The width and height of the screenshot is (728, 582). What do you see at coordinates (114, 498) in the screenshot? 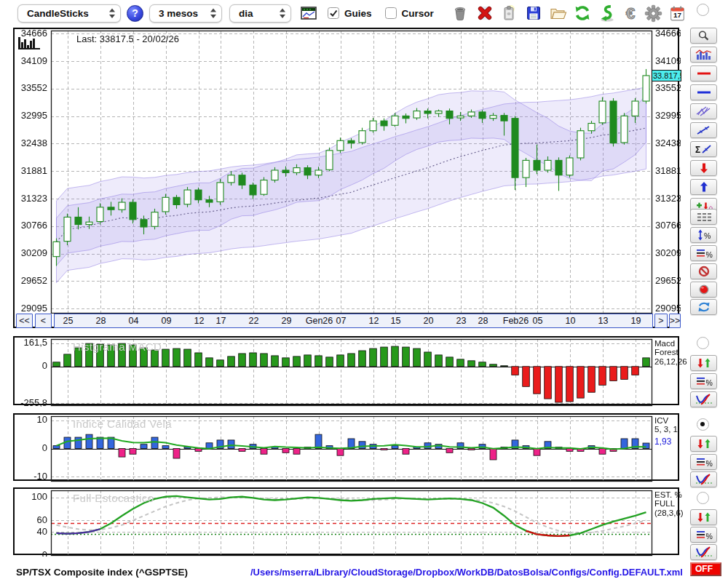
I see `stoch-watermark: Full Estocastico` at bounding box center [114, 498].